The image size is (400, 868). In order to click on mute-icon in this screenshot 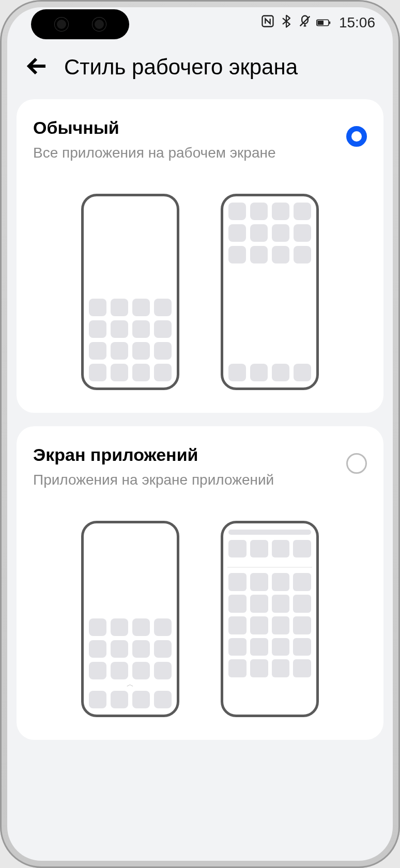, I will do `click(305, 23)`.